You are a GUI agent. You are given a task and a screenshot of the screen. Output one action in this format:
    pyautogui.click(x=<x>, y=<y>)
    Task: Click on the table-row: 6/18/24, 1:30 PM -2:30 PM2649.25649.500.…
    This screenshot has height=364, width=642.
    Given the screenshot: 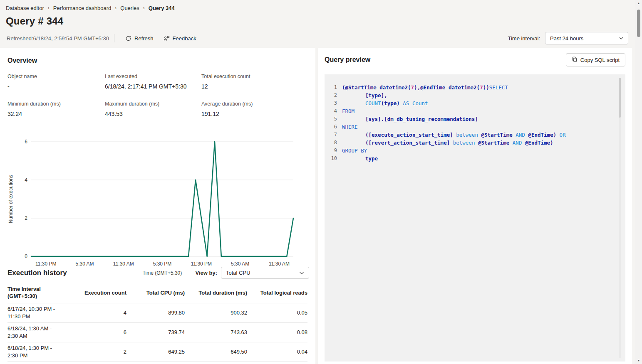 What is the action you would take?
    pyautogui.click(x=157, y=352)
    